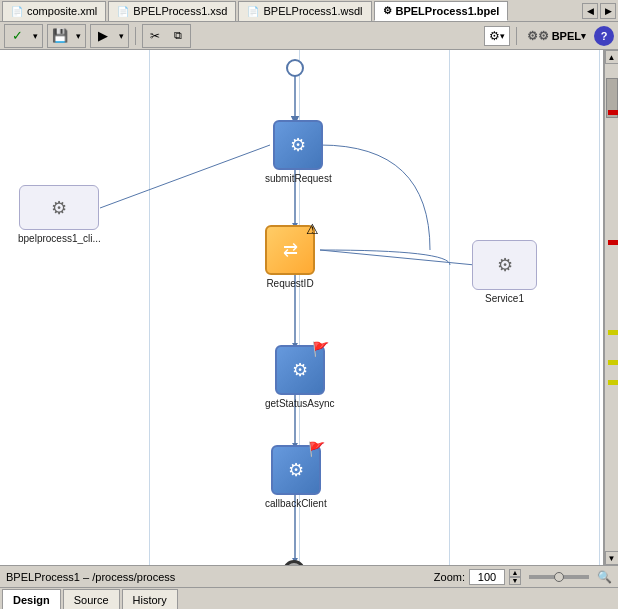 The height and width of the screenshot is (609, 618). I want to click on end-node, so click(294, 562).